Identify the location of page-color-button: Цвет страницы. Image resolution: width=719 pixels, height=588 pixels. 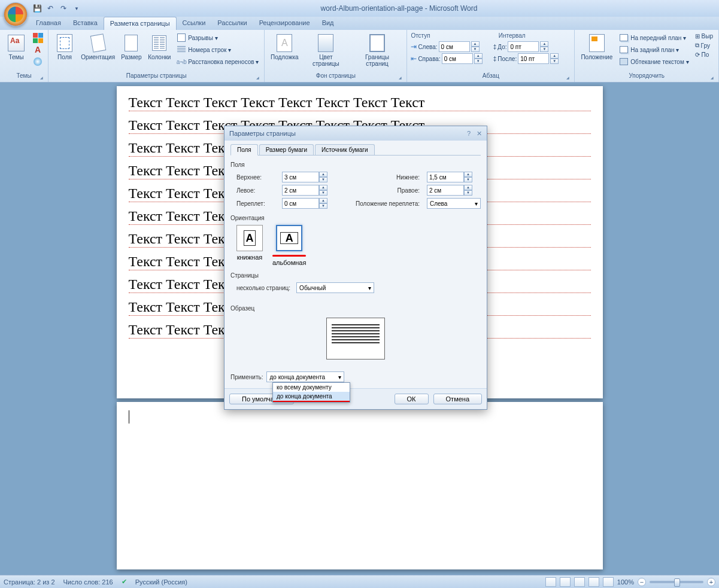
(326, 50).